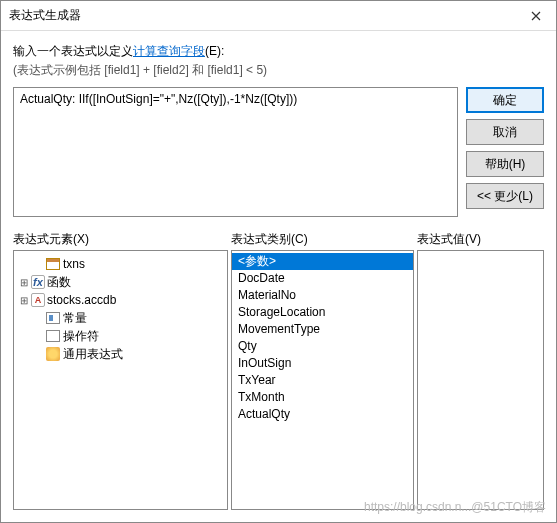  Describe the element at coordinates (53, 336) in the screenshot. I see `operator-icon` at that location.